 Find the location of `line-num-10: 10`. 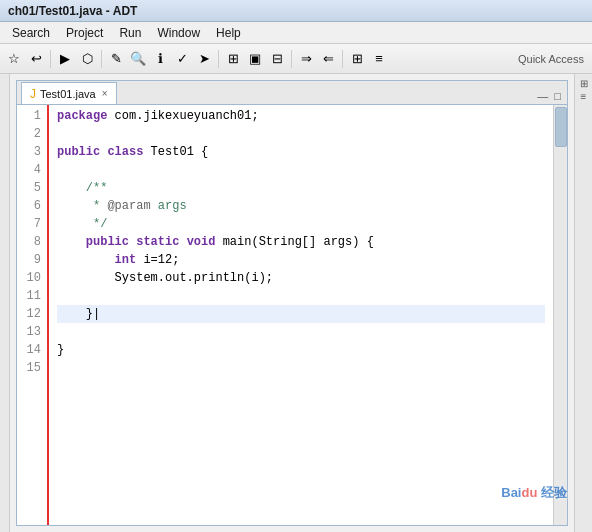

line-num-10: 10 is located at coordinates (29, 278).